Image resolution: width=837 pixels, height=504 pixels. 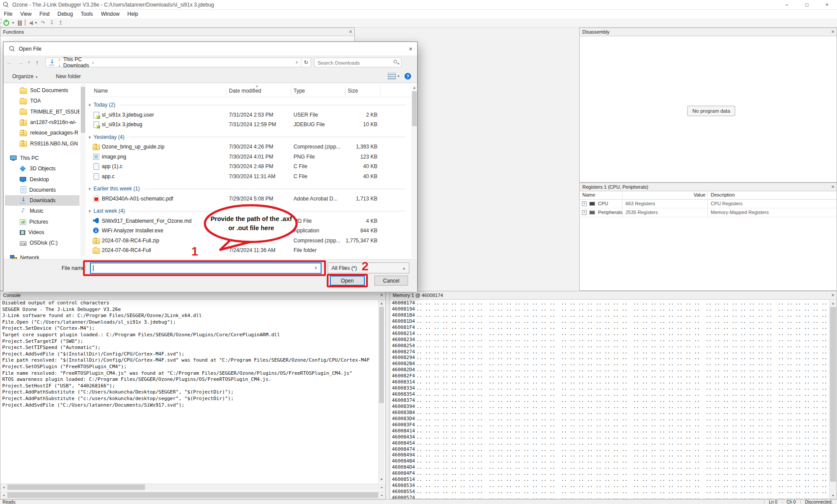 What do you see at coordinates (355, 63) in the screenshot?
I see `search-input` at bounding box center [355, 63].